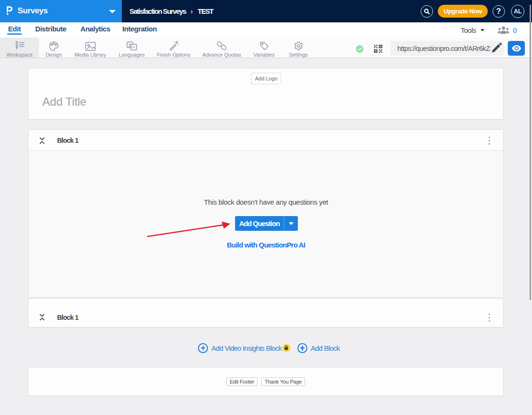 This screenshot has width=532, height=415. Describe the element at coordinates (129, 45) in the screenshot. I see `svg-text: 文` at that location.